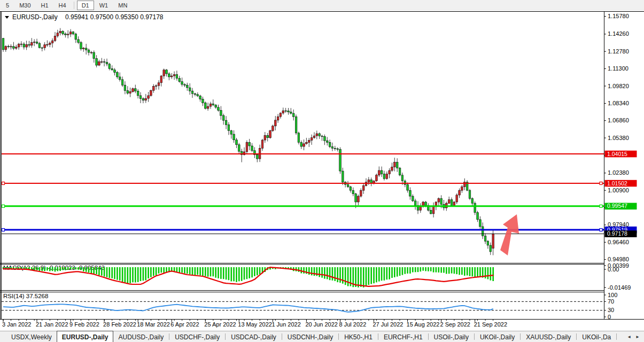 The width and height of the screenshot is (644, 342). Describe the element at coordinates (596, 337) in the screenshot. I see `tab-ukoil-da: UKOil-,Da` at that location.